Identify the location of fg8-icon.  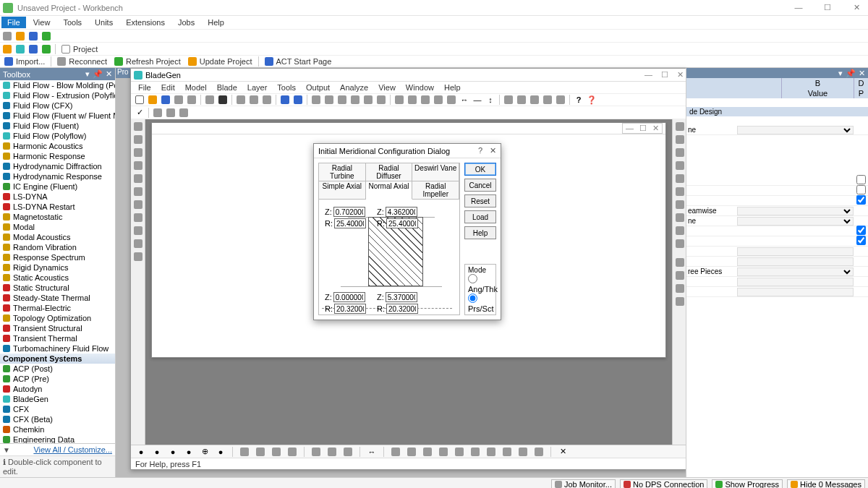
(507, 452).